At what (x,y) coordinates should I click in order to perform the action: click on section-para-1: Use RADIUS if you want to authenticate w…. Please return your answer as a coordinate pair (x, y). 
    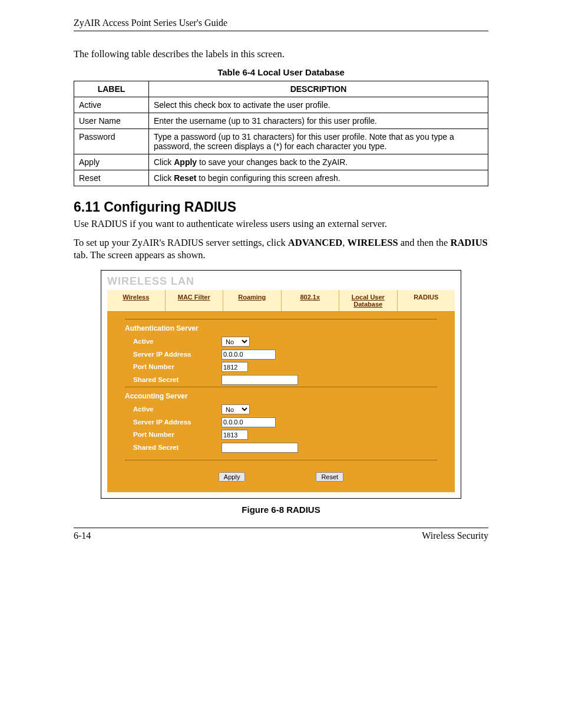
    Looking at the image, I should click on (281, 224).